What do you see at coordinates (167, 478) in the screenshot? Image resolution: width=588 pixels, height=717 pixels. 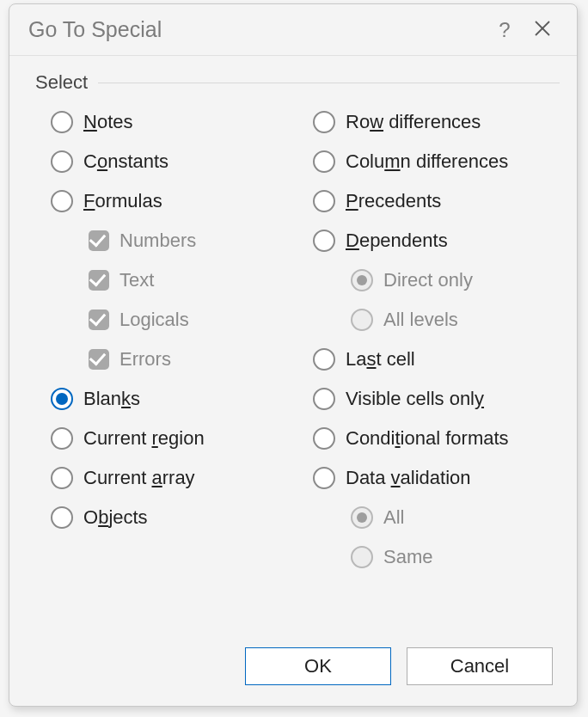 I see `radio-current-array: Current array` at bounding box center [167, 478].